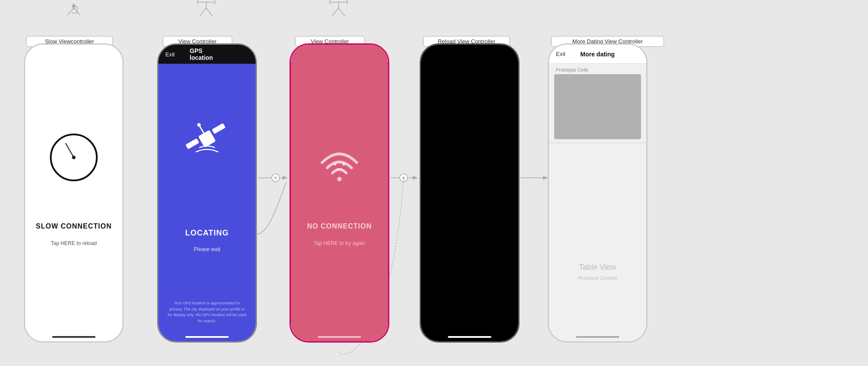 The width and height of the screenshot is (868, 366). I want to click on screen-moredating: Exit More dating Prototype Cells Table V…, so click(598, 193).